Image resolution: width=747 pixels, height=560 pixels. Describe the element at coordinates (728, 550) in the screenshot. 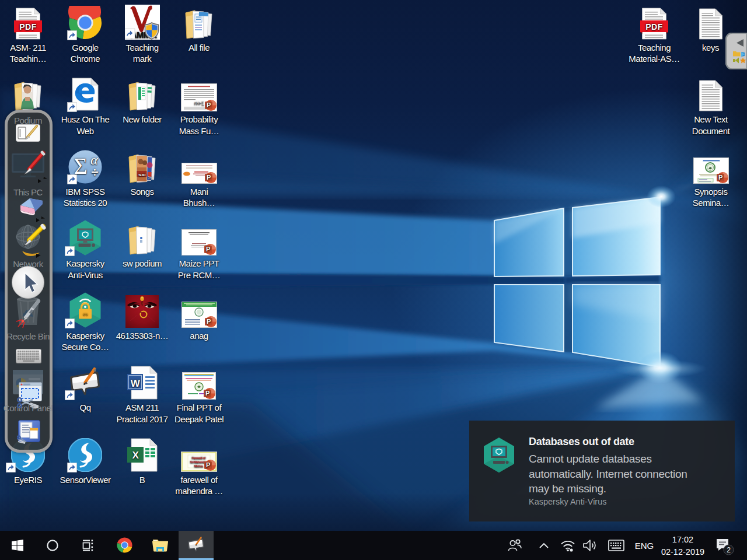

I see `svg-text: 2` at that location.